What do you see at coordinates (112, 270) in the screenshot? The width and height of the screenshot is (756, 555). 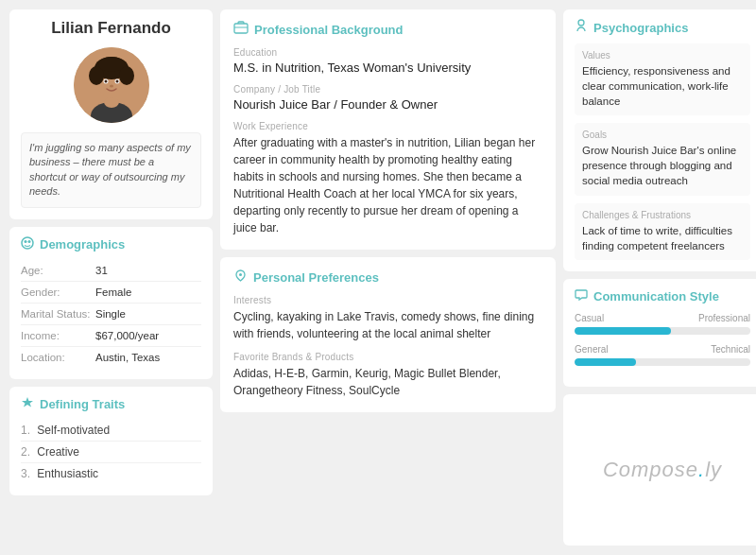 I see `demo-age: Age: 31` at bounding box center [112, 270].